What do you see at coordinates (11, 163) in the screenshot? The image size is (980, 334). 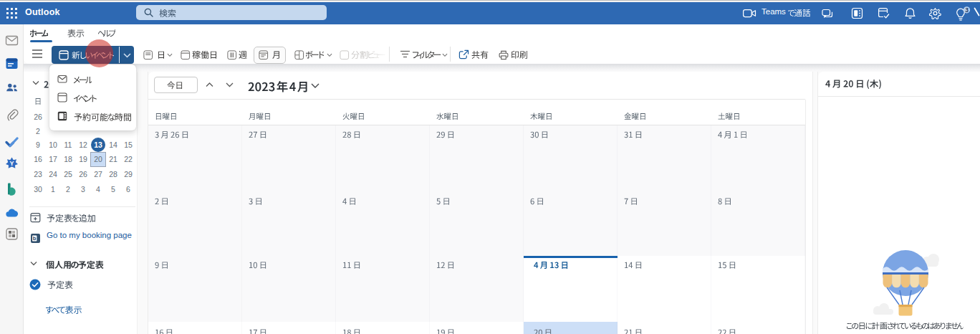 I see `svg-text: Y` at bounding box center [11, 163].